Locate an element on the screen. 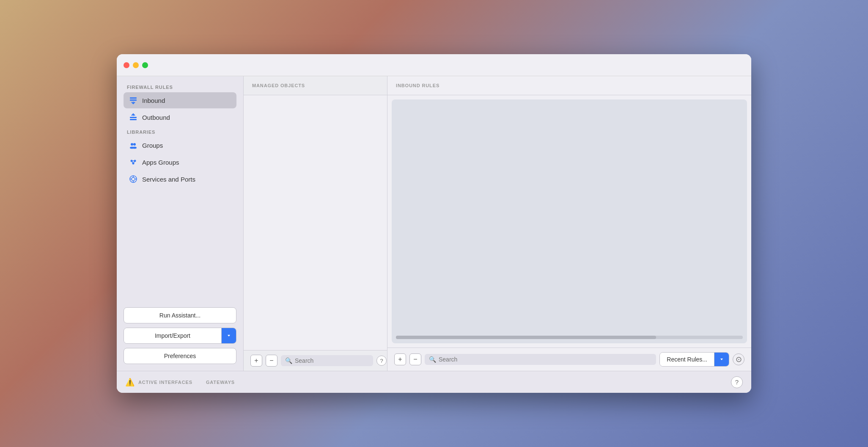  horizontal-scrollbar is located at coordinates (569, 337).